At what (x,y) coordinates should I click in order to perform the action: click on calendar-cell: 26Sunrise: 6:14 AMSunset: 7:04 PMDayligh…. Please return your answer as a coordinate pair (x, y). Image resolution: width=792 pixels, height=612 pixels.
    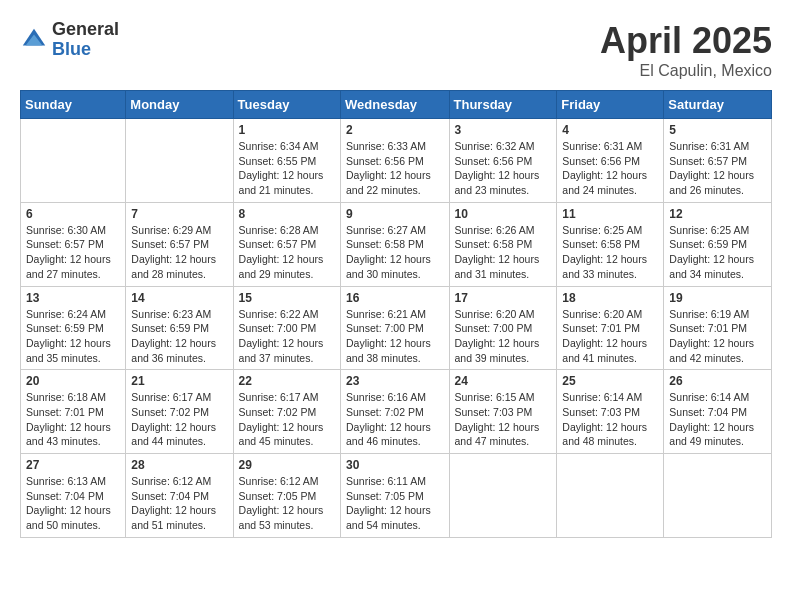
    Looking at the image, I should click on (718, 412).